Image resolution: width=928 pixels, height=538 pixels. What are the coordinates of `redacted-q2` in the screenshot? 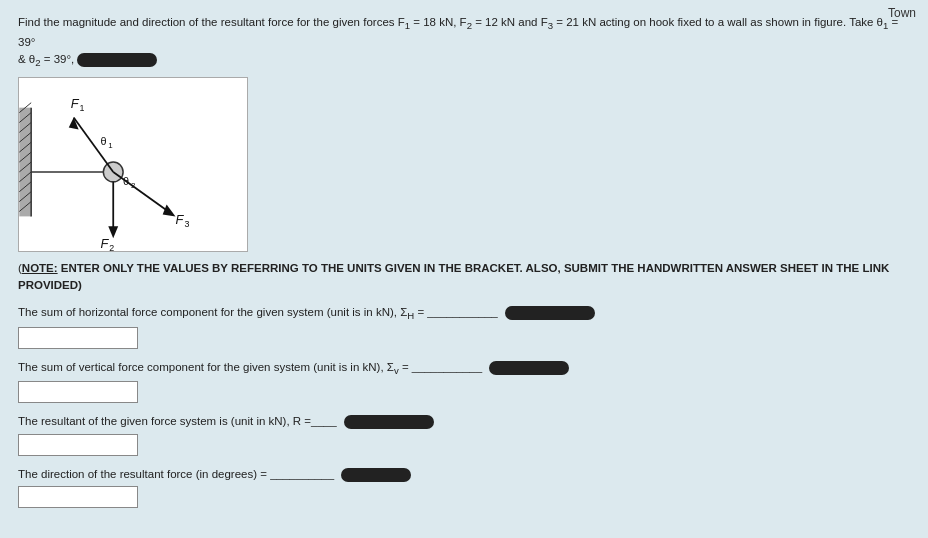 It's located at (529, 368).